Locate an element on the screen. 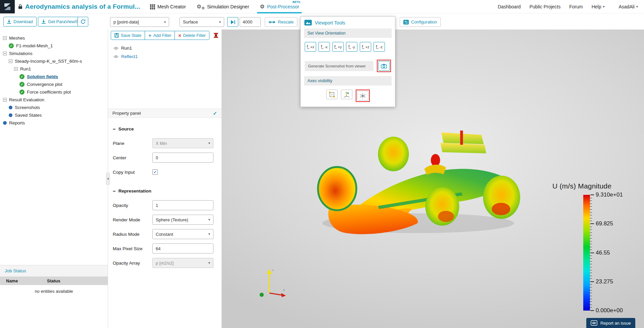  save-state-button: Save State is located at coordinates (128, 36).